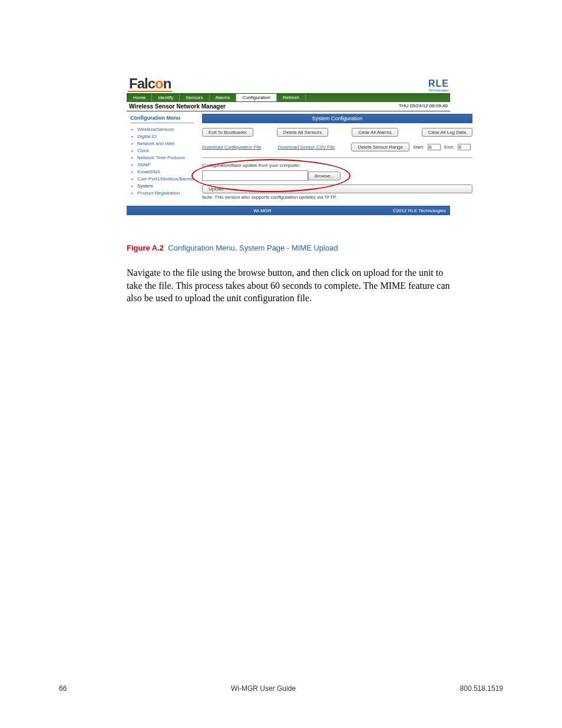  What do you see at coordinates (162, 119) in the screenshot?
I see `configuration-menu-title: Configuration Menu` at bounding box center [162, 119].